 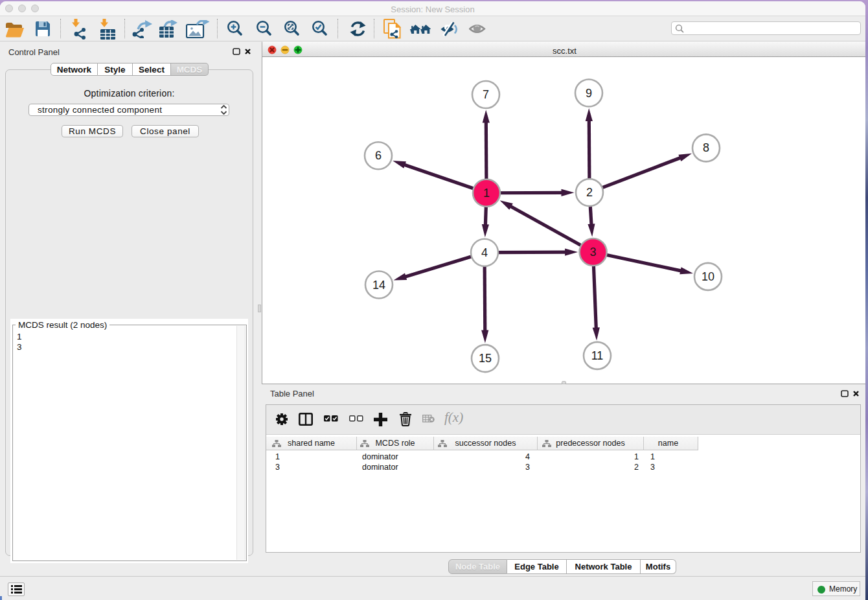 What do you see at coordinates (378, 156) in the screenshot?
I see `svg-text: 6` at bounding box center [378, 156].